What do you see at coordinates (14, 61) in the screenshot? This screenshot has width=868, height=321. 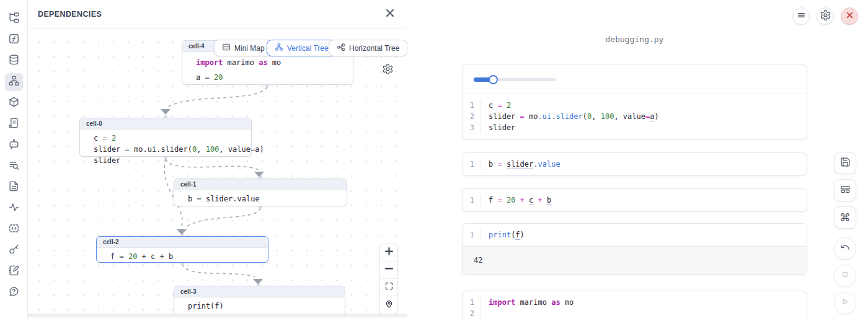 I see `sidebar-item-datasources` at bounding box center [14, 61].